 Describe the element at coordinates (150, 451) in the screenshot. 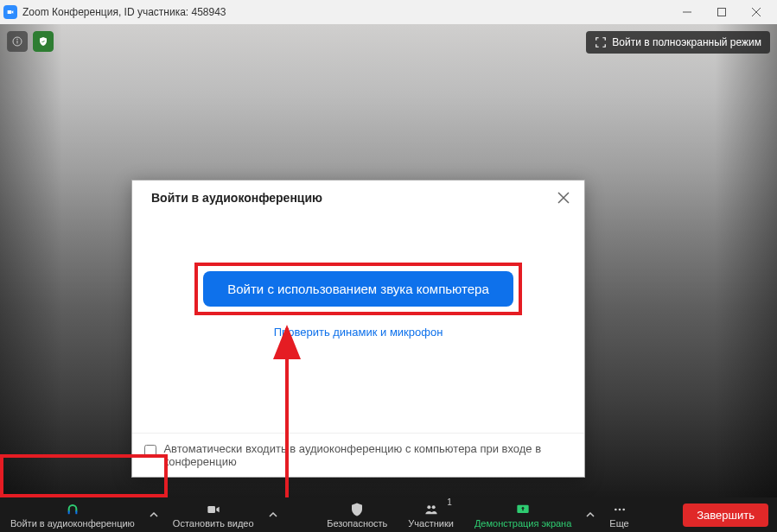

I see `auto-join-checkbox` at that location.